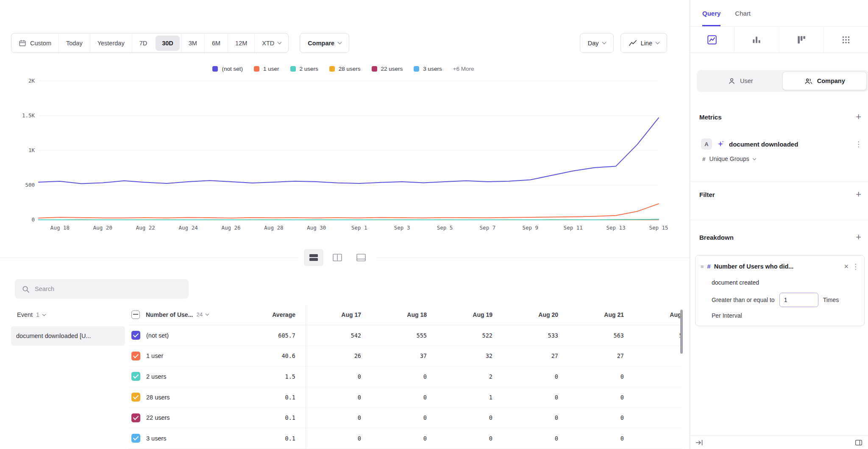  What do you see at coordinates (702, 267) in the screenshot?
I see `drag-handle-icon: ≡` at bounding box center [702, 267].